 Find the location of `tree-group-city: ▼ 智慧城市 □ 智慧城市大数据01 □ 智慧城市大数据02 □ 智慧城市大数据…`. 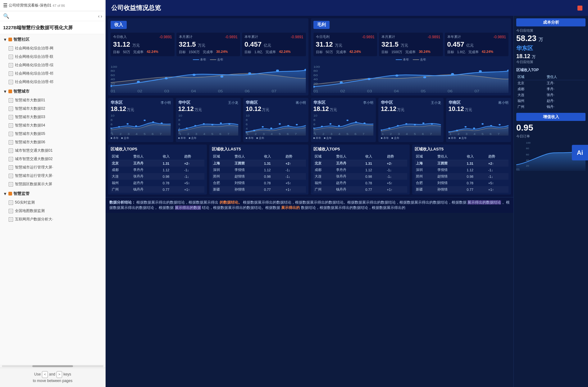

tree-group-city: ▼ 智慧城市 □ 智慧城市大数据01 □ 智慧城市大数据02 □ 智慧城市大数据… is located at coordinates (53, 137).